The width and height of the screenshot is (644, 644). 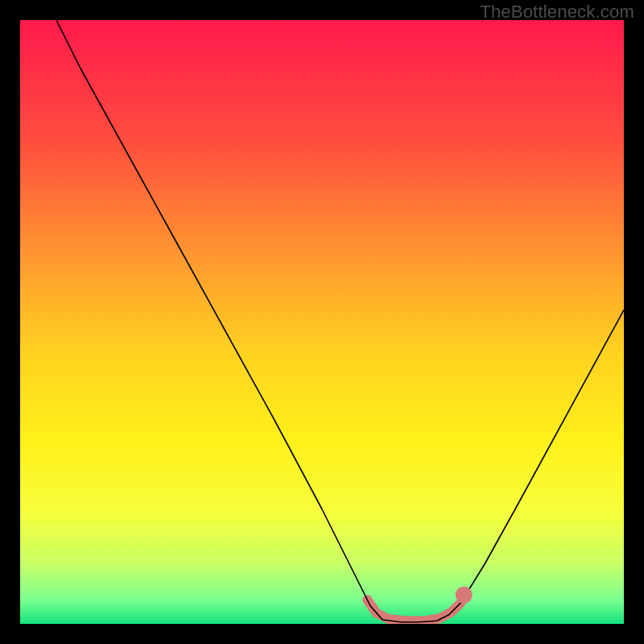 I want to click on marker-dot, so click(x=464, y=594).